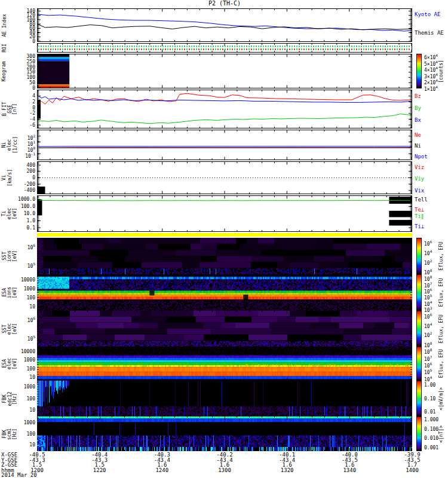  What do you see at coordinates (25, 72) in the screenshot?
I see `y-tick-label: 150` at bounding box center [25, 72].